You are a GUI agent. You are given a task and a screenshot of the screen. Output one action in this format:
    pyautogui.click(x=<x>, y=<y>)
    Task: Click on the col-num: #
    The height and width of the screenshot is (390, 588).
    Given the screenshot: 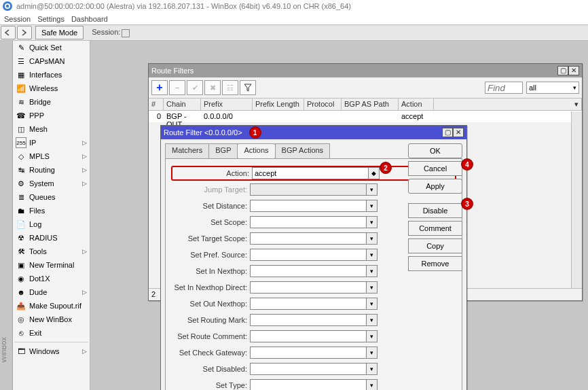 What is the action you would take?
    pyautogui.click(x=156, y=105)
    